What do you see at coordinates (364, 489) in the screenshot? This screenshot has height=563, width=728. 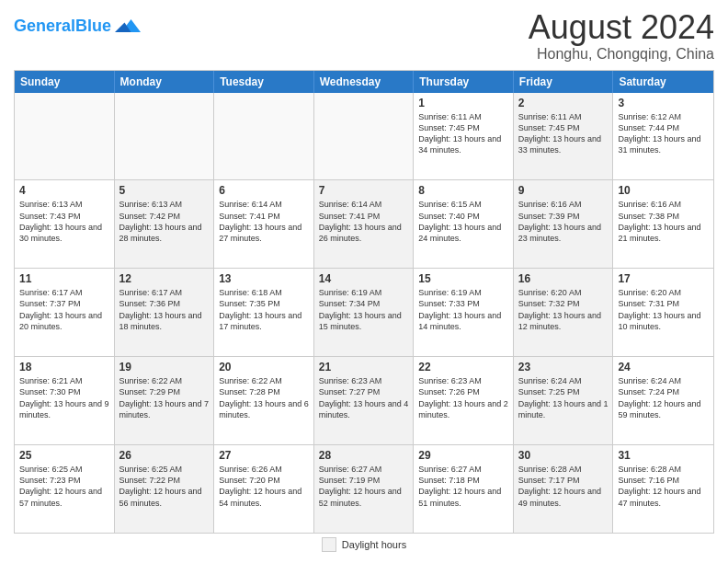 I see `calendar-cell: 28Sunrise: 6:27 AM Sunset: 7:19 PM Dayli…` at bounding box center [364, 489].